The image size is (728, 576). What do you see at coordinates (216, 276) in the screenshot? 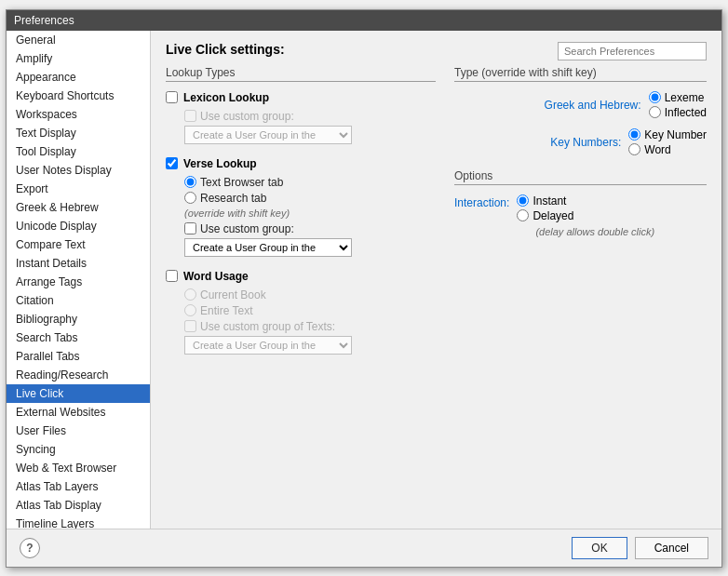
I see `word-usage-label: Word Usage` at bounding box center [216, 276].